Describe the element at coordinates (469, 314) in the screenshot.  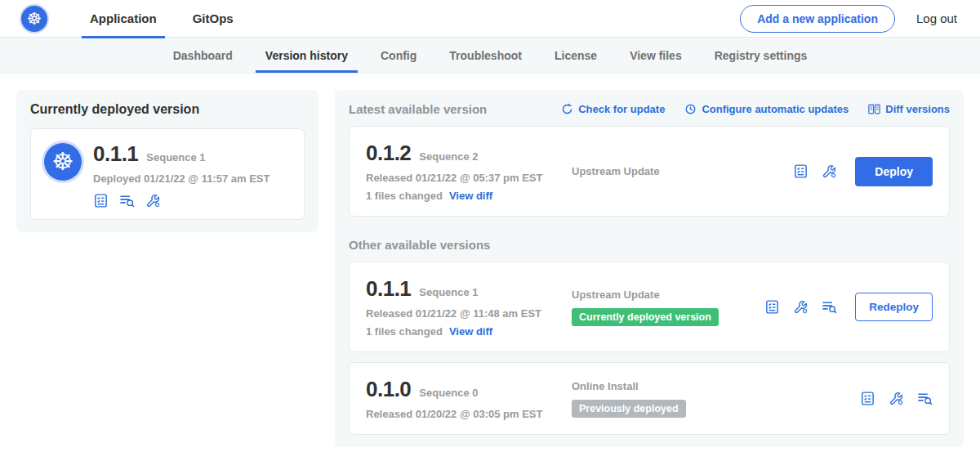
I see `released-timestamp: Released 01/21/22 @ 11:48 am EST` at that location.